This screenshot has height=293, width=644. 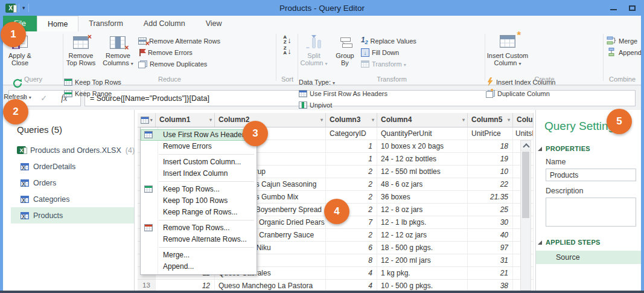 I want to click on cell-column4: 10 boxes x 20 bags, so click(x=422, y=146).